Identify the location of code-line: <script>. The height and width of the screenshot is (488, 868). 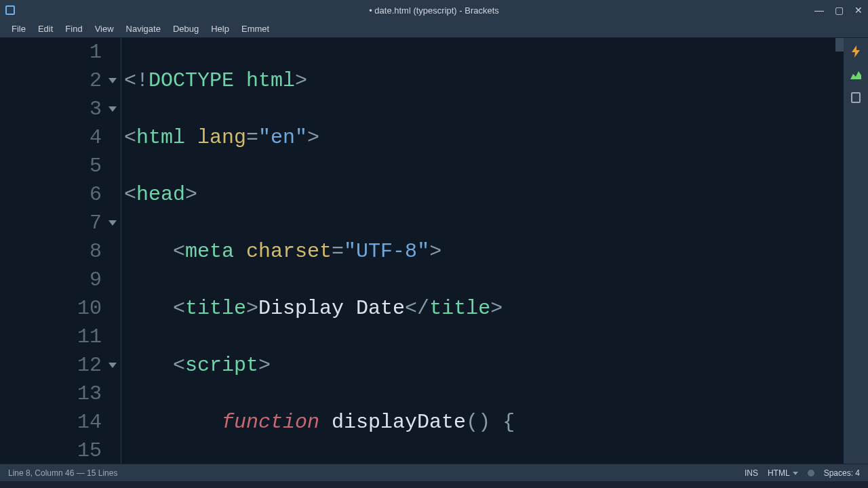
(484, 365).